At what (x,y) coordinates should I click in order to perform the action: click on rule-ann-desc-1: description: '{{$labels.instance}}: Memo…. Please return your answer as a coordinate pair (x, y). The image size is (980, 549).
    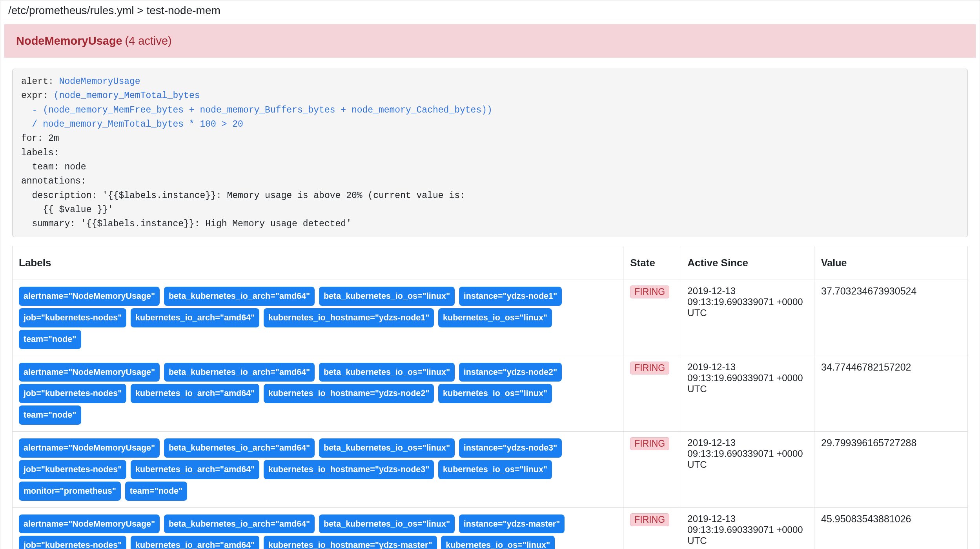
    Looking at the image, I should click on (243, 196).